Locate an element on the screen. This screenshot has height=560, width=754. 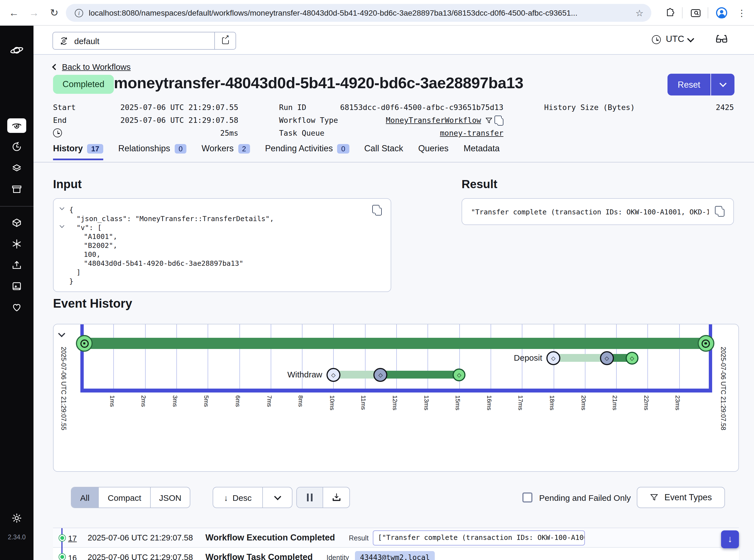
sort-desc-button: ↓ Desc is located at coordinates (238, 498).